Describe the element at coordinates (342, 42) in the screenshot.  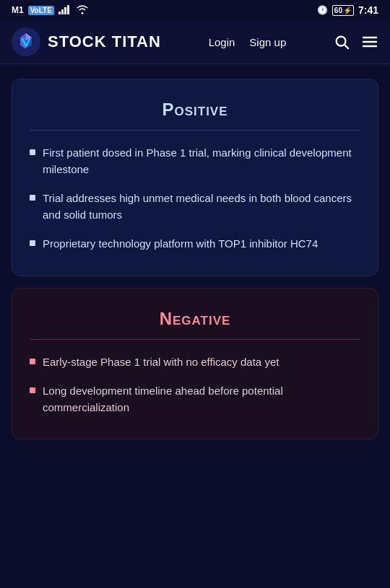
I see `search-icon` at that location.